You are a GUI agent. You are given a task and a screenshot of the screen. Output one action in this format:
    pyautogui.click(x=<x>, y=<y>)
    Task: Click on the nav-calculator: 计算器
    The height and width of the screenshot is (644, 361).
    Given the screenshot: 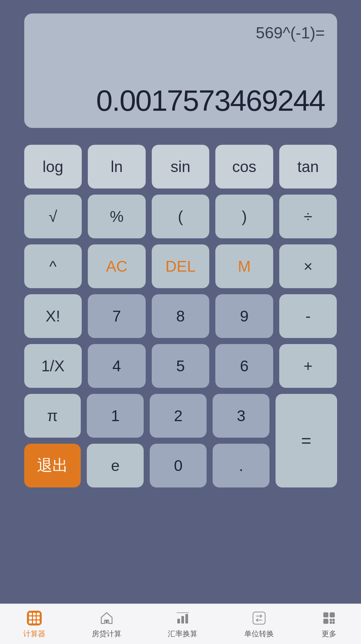 What is the action you would take?
    pyautogui.click(x=34, y=624)
    